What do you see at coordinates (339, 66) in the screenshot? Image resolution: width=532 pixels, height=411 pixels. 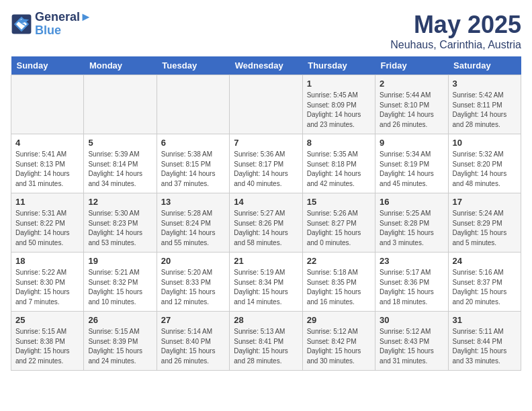 I see `weekday-header-thursday: Thursday` at bounding box center [339, 66].